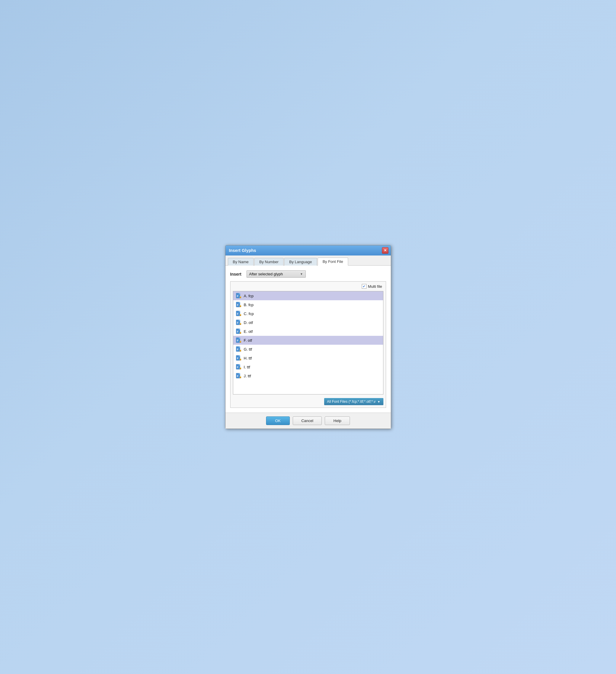  I want to click on tab-by-name: By Name, so click(241, 261).